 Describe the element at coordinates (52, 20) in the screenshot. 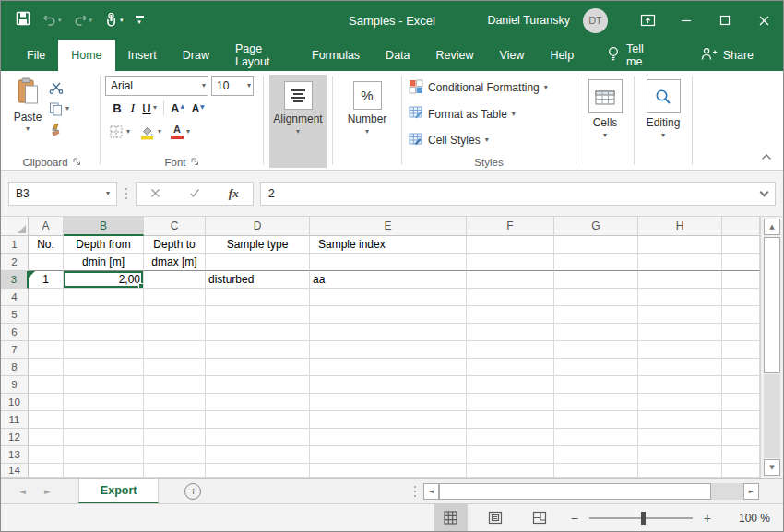

I see `undo-button: ▾` at that location.